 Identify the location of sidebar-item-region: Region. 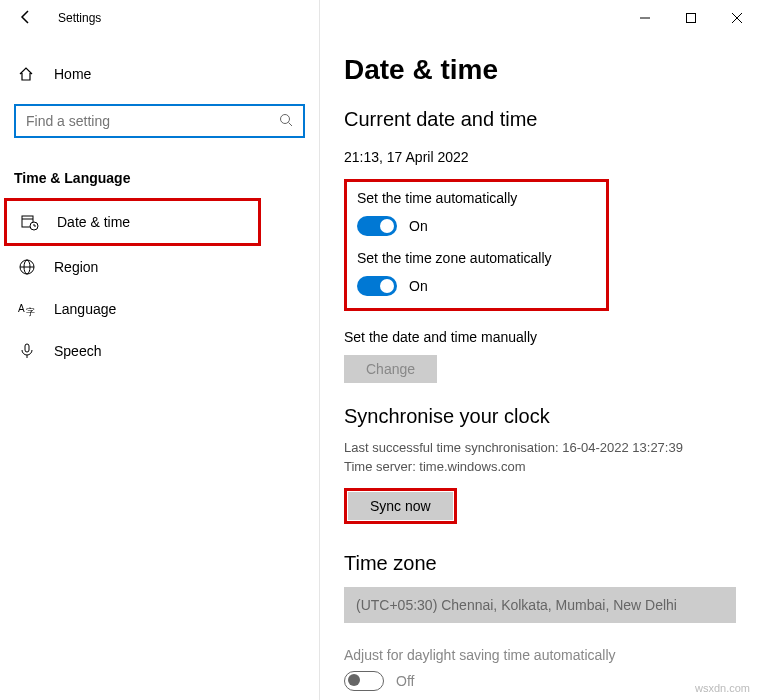
(160, 267).